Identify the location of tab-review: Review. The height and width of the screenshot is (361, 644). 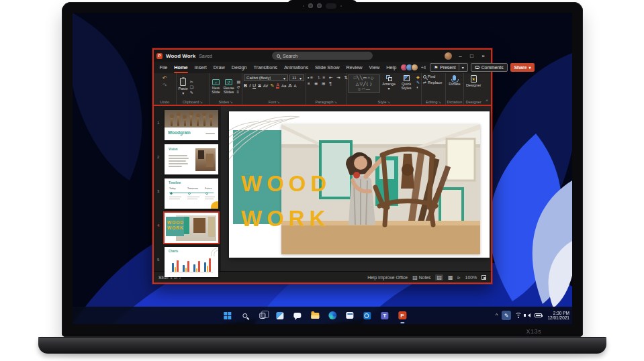
(355, 67).